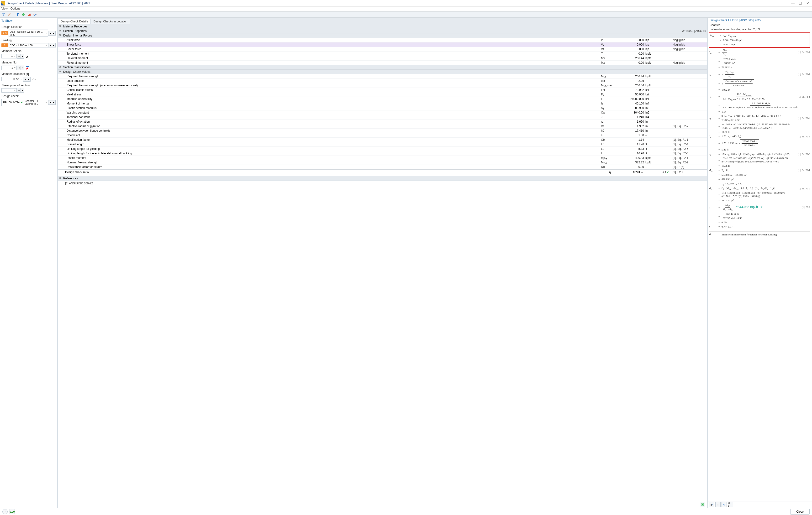 Image resolution: width=812 pixels, height=515 pixels. Describe the element at coordinates (24, 15) in the screenshot. I see `svg-text: i` at that location.